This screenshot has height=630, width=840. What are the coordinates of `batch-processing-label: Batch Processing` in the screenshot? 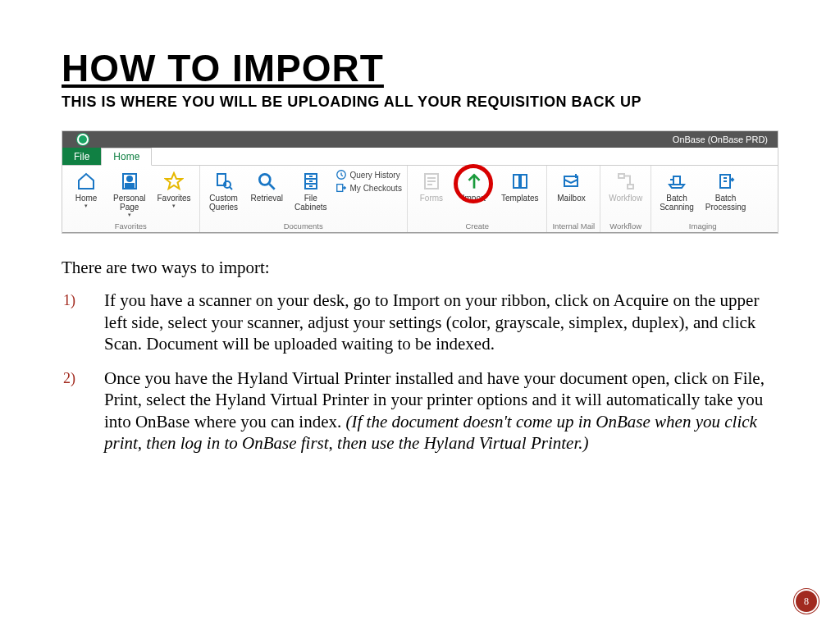 It's located at (725, 203).